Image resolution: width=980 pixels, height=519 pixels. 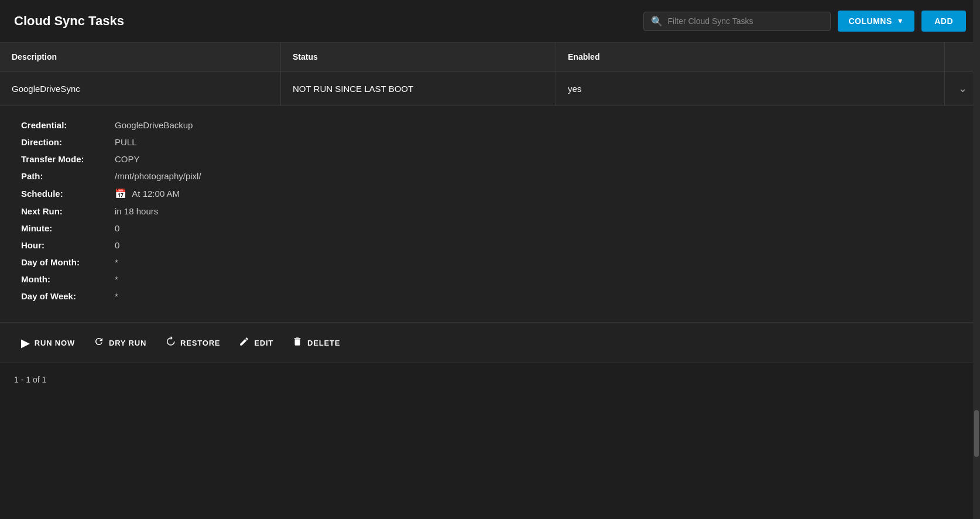 What do you see at coordinates (419, 88) in the screenshot?
I see `cell-status: NOT RUN SINCE LAST BOOT` at bounding box center [419, 88].